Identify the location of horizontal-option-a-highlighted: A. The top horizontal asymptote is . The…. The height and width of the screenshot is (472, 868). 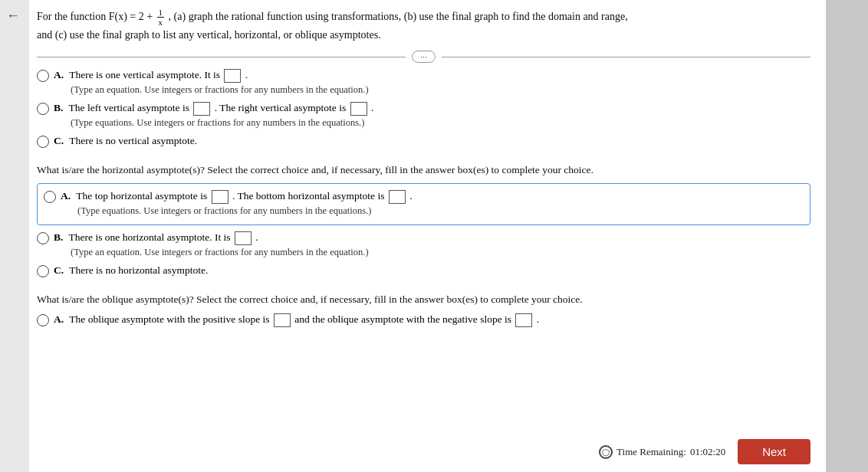
(423, 204).